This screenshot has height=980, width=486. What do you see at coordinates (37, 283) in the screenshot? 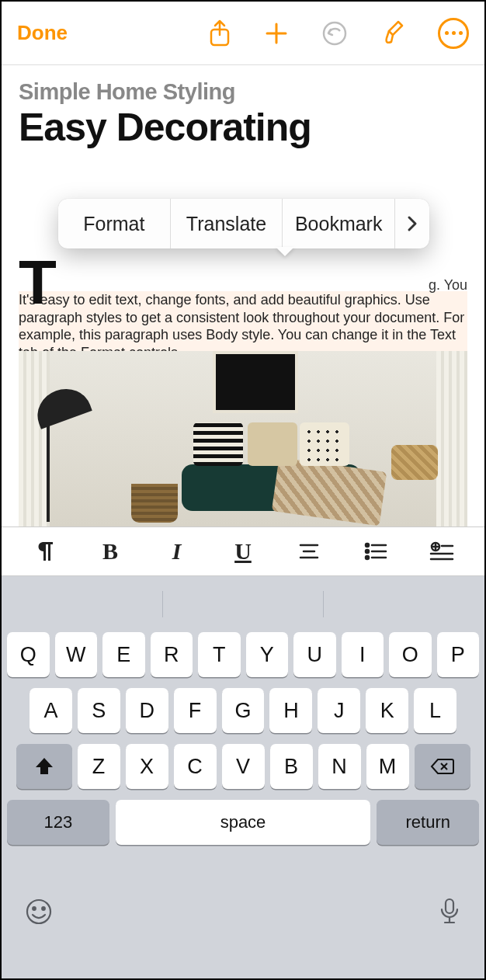
I see `dropcap: T` at bounding box center [37, 283].